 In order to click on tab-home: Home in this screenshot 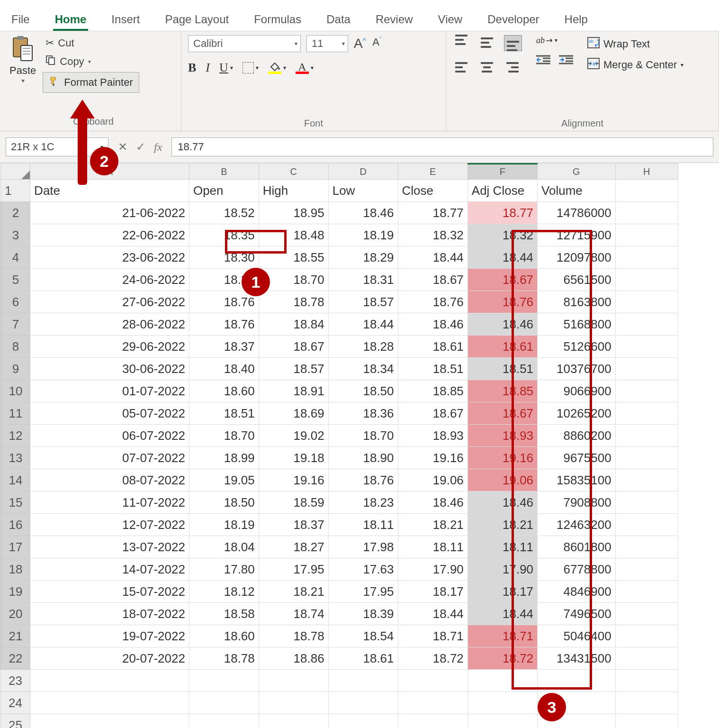, I will do `click(71, 22)`.